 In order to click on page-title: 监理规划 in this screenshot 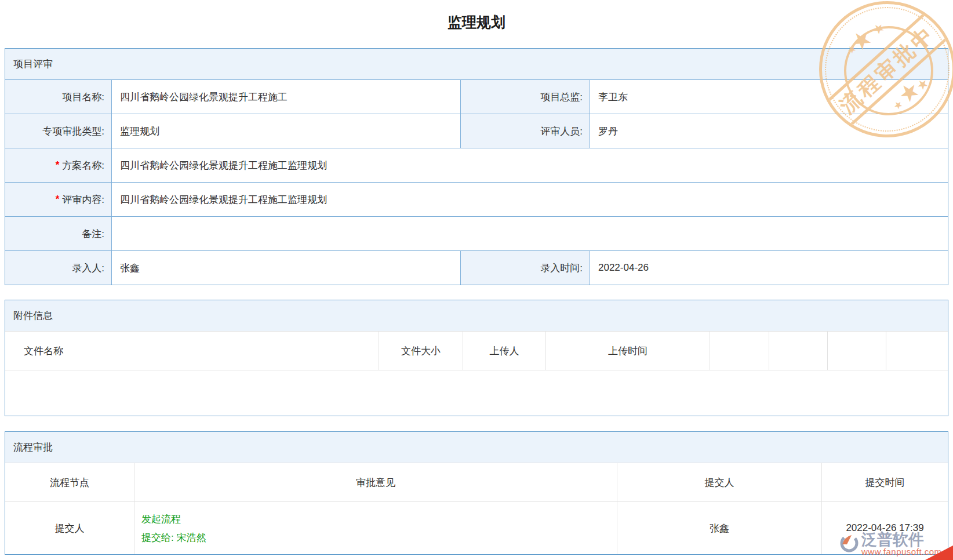, I will do `click(476, 16)`.